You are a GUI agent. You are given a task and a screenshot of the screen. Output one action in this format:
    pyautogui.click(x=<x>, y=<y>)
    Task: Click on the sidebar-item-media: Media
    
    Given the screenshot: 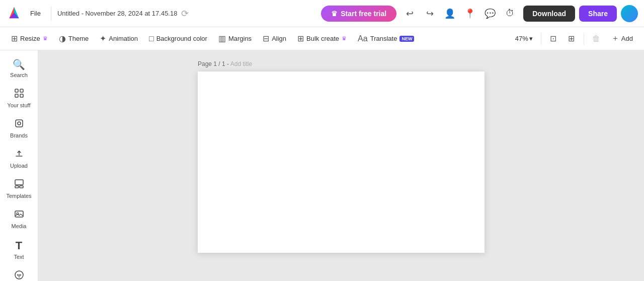 What is the action you would take?
    pyautogui.click(x=19, y=219)
    